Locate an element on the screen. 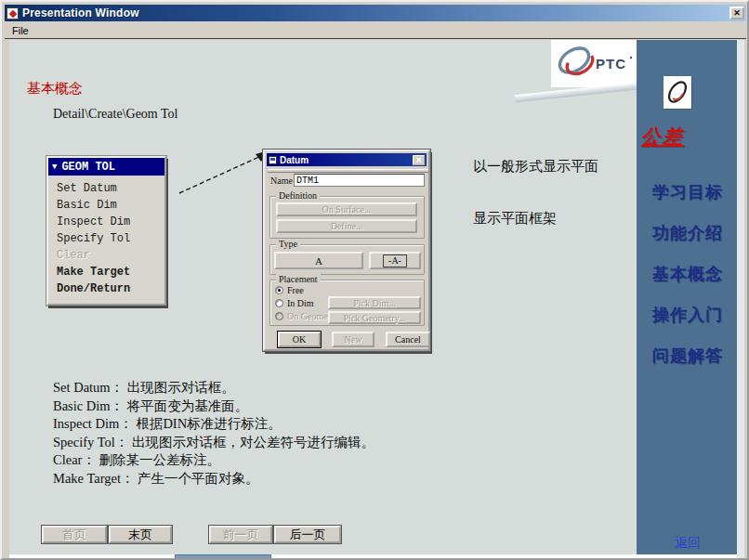 The width and height of the screenshot is (749, 560). last-page-button: 末页 is located at coordinates (140, 535).